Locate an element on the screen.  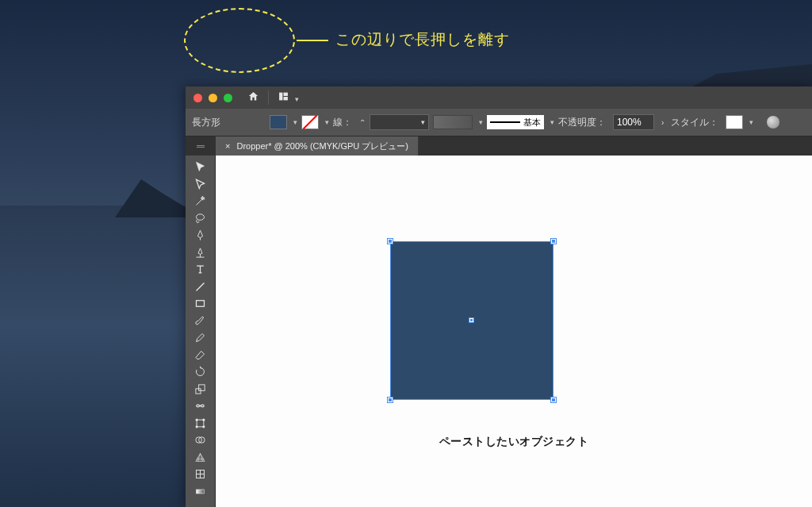
profile-label: 基本 is located at coordinates (532, 122).